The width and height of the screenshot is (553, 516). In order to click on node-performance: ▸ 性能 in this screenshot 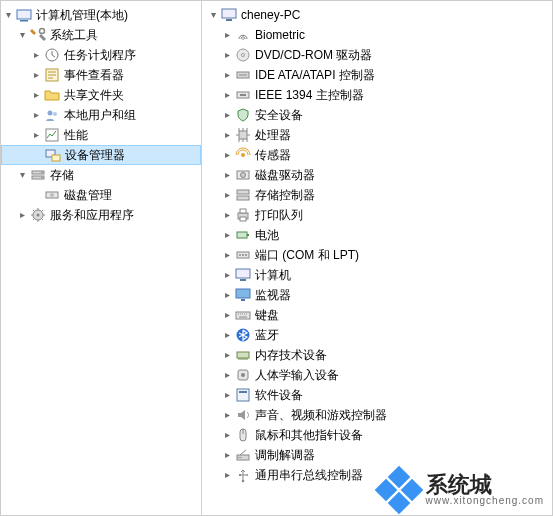, I will do `click(101, 135)`.